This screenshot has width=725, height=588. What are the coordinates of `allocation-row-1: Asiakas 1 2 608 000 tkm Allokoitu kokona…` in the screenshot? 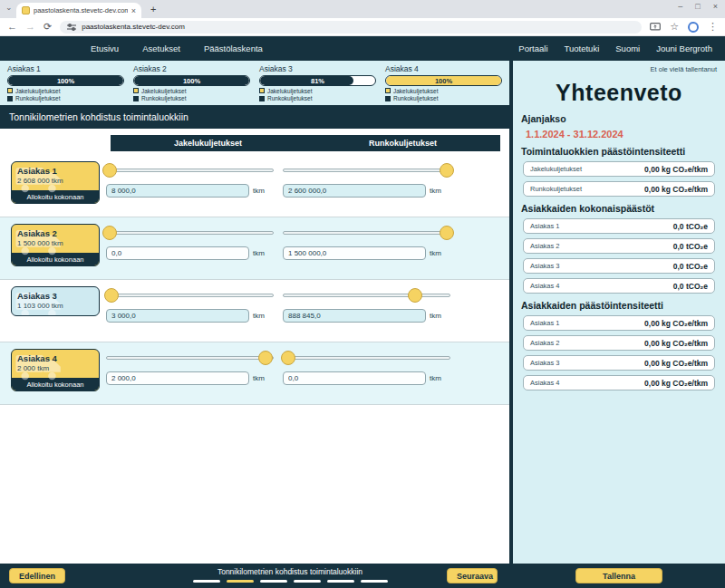 It's located at (255, 187).